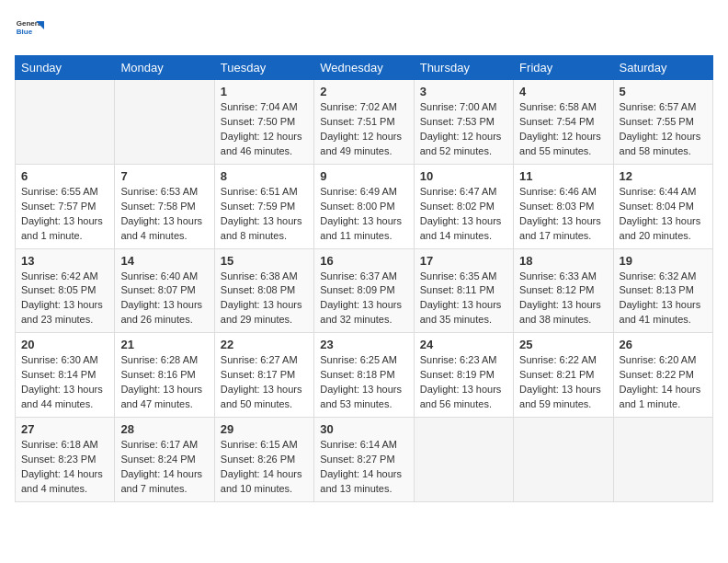 This screenshot has height=563, width=728. What do you see at coordinates (164, 177) in the screenshot?
I see `day-number: 7` at bounding box center [164, 177].